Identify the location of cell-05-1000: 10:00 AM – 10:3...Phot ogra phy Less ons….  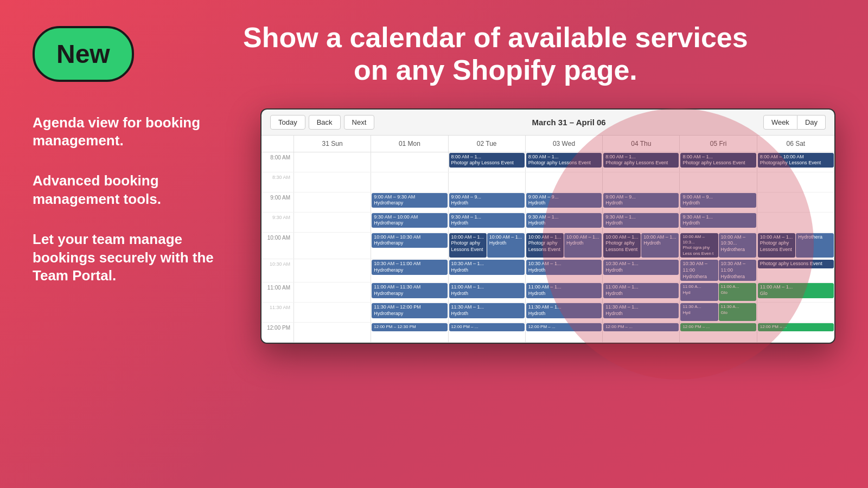
(718, 246).